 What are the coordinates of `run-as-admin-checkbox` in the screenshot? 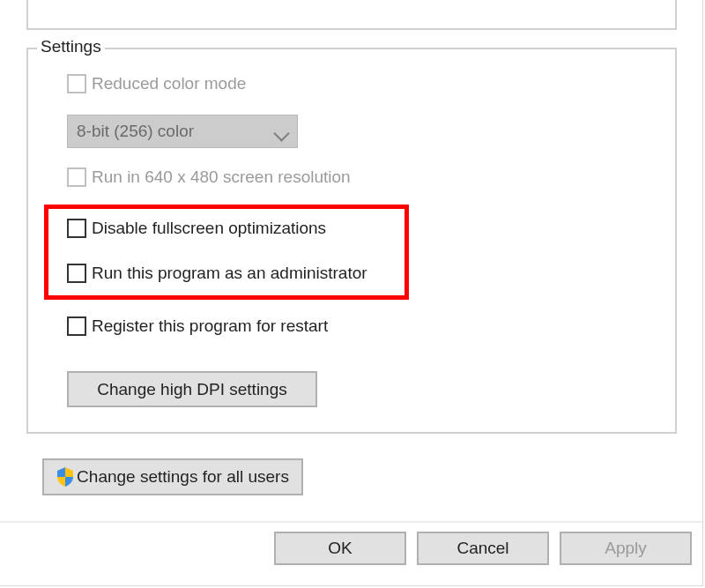 It's located at (77, 273).